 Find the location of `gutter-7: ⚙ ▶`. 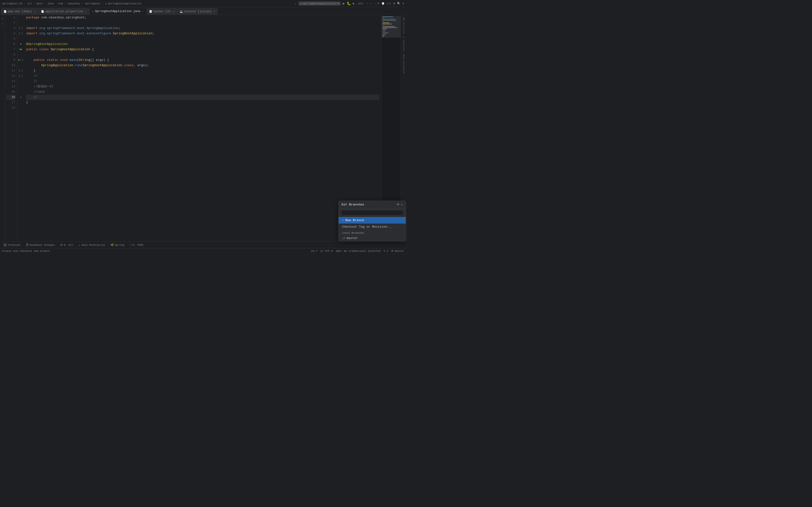

gutter-7: ⚙ ▶ is located at coordinates (21, 50).